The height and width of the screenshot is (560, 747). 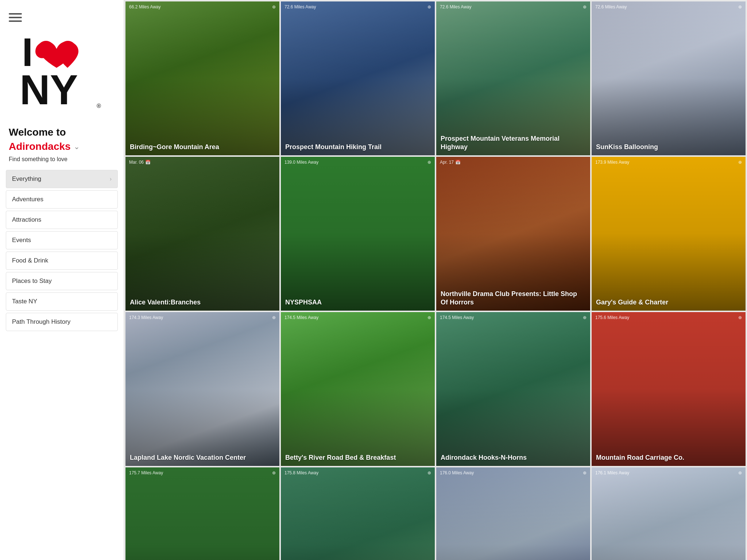 I want to click on miles-badge: 72.6 Miles Away, so click(x=611, y=7).